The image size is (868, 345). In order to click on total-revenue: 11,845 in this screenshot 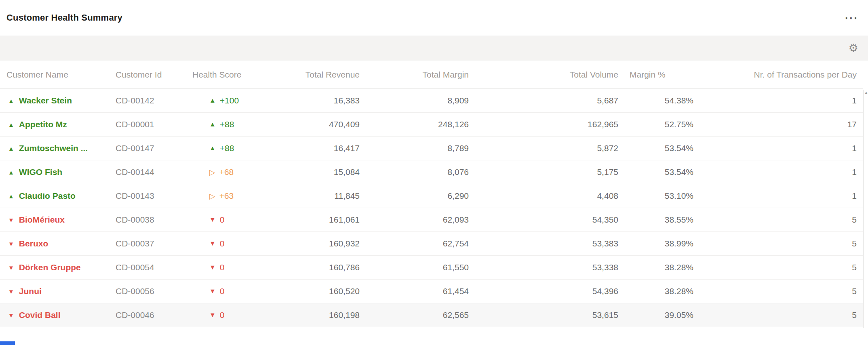, I will do `click(309, 196)`.